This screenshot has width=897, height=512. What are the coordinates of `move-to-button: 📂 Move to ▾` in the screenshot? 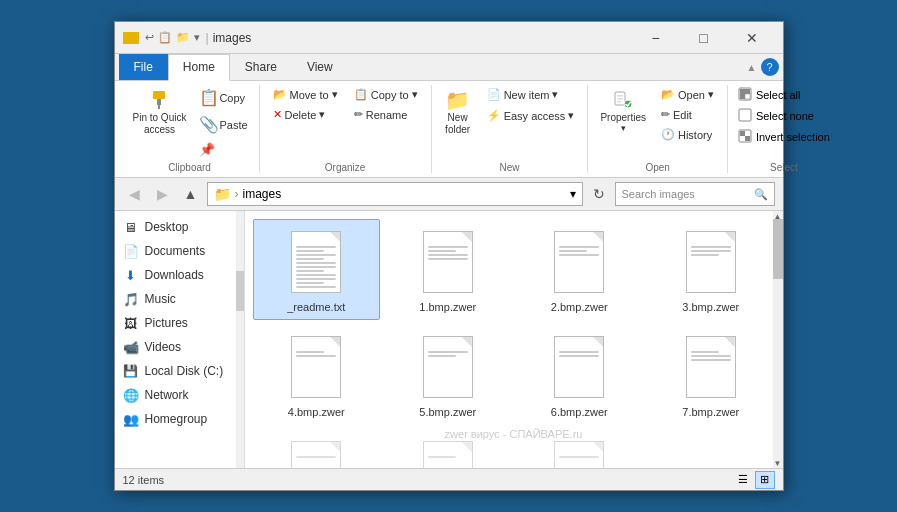 It's located at (306, 94).